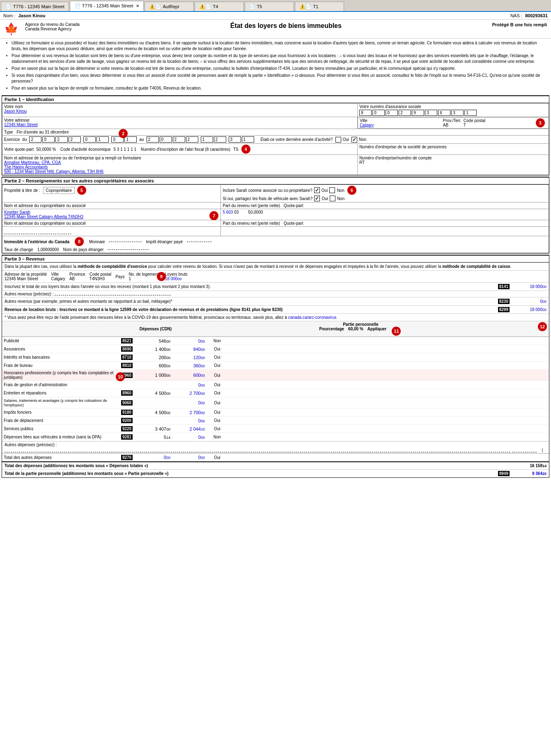 The image size is (551, 756). Describe the element at coordinates (385, 232) in the screenshot. I see `copro2-values-cell` at that location.